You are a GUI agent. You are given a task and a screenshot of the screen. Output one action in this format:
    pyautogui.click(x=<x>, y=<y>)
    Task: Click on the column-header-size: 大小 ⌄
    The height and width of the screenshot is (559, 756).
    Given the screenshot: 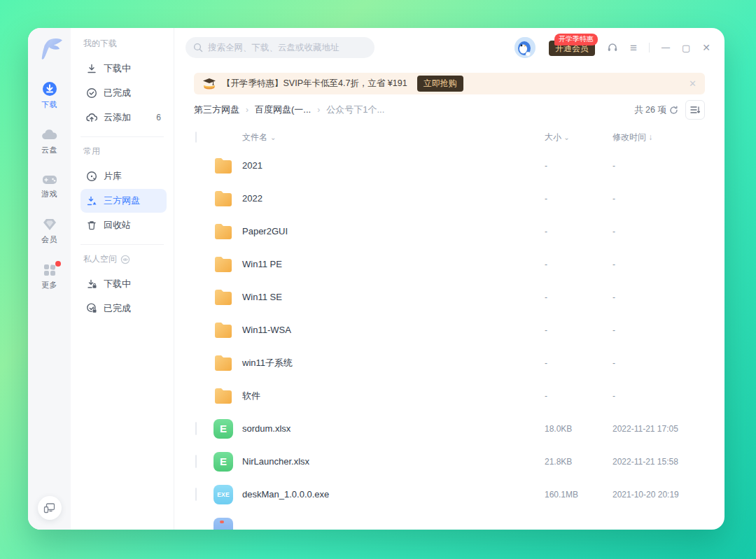 What is the action you would take?
    pyautogui.click(x=578, y=137)
    